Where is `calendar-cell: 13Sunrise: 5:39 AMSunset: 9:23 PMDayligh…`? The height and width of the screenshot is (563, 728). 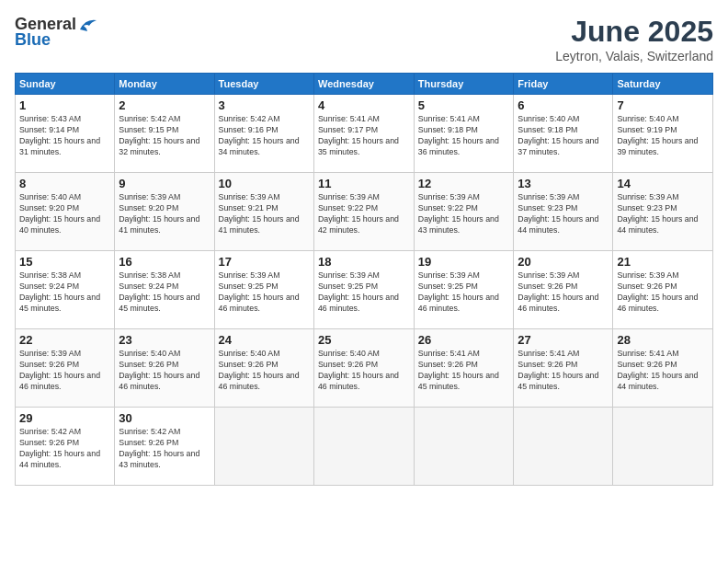 calendar-cell: 13Sunrise: 5:39 AMSunset: 9:23 PMDayligh… is located at coordinates (563, 212).